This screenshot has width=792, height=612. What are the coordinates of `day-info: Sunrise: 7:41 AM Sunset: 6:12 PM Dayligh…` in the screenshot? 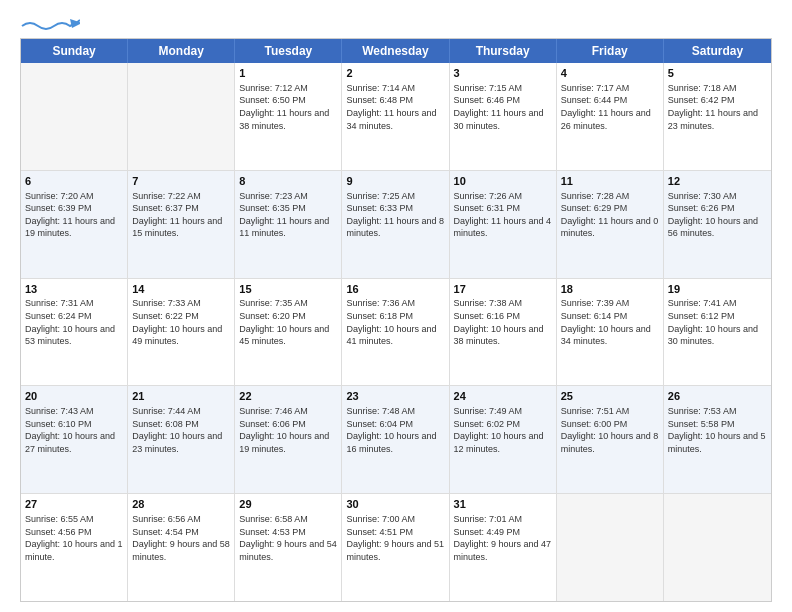 It's located at (718, 322).